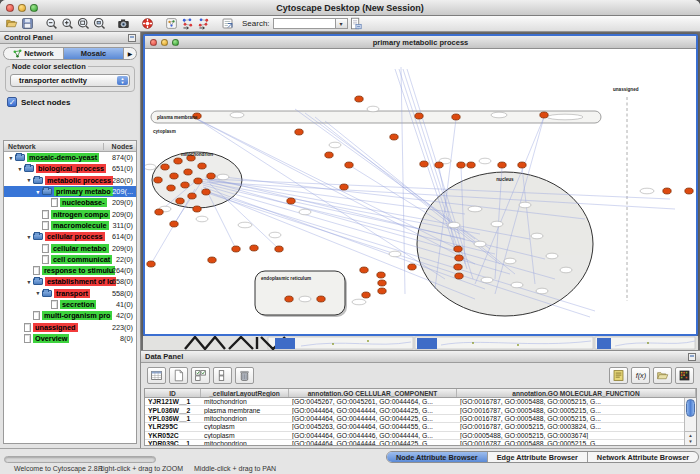 The height and width of the screenshot is (474, 700). I want to click on unselect-attributes-button, so click(222, 376).